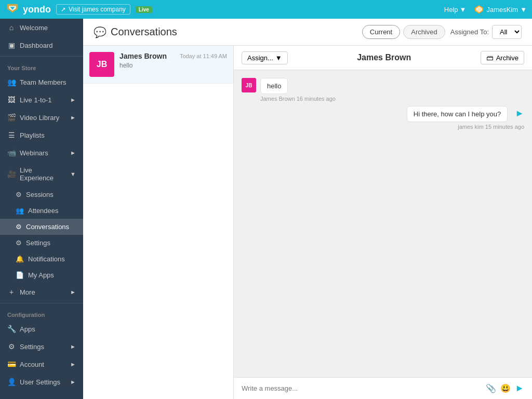 The image size is (532, 399). I want to click on chat-header: Assign... ▼ James Brown 🗃 Archive, so click(383, 58).